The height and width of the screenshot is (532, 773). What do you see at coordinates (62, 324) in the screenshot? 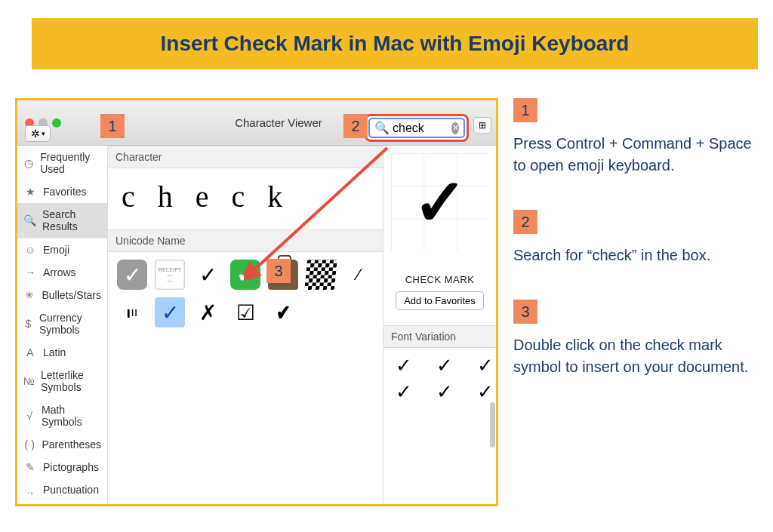
I see `sidebar-item-currency: $Currency Symbols` at bounding box center [62, 324].